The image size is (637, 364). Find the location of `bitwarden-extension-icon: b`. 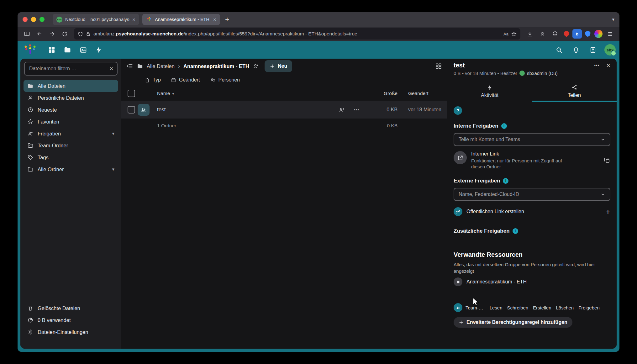

bitwarden-extension-icon: b is located at coordinates (577, 34).